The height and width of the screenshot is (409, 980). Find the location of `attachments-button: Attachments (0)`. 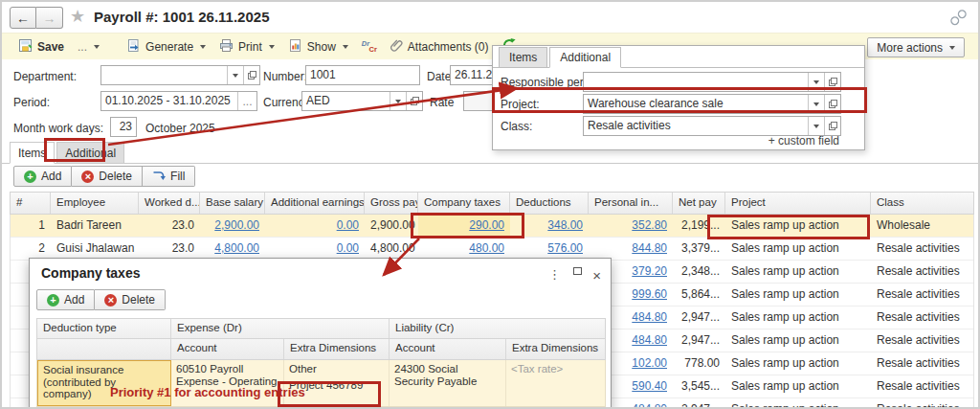

attachments-button: Attachments (0) is located at coordinates (440, 47).